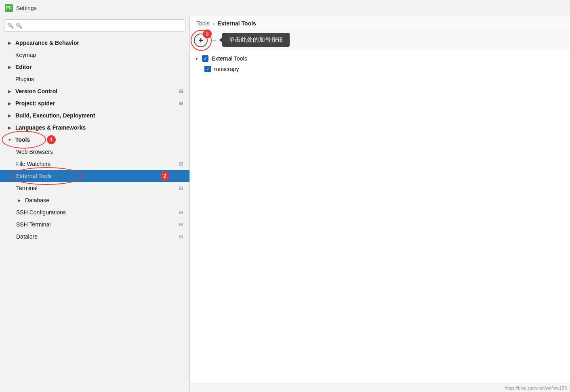 The image size is (570, 392). I want to click on toolbar-arrow-icon: →, so click(214, 40).